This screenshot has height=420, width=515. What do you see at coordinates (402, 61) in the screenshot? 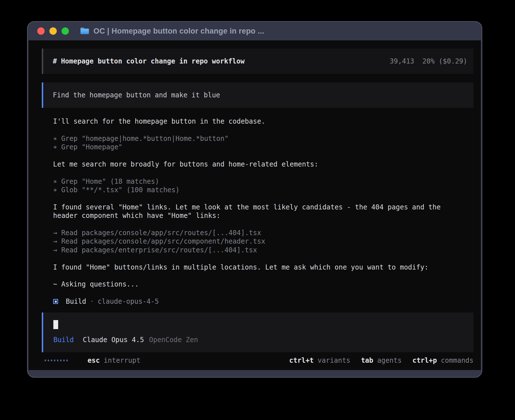
I see `token-count: 39,413` at bounding box center [402, 61].